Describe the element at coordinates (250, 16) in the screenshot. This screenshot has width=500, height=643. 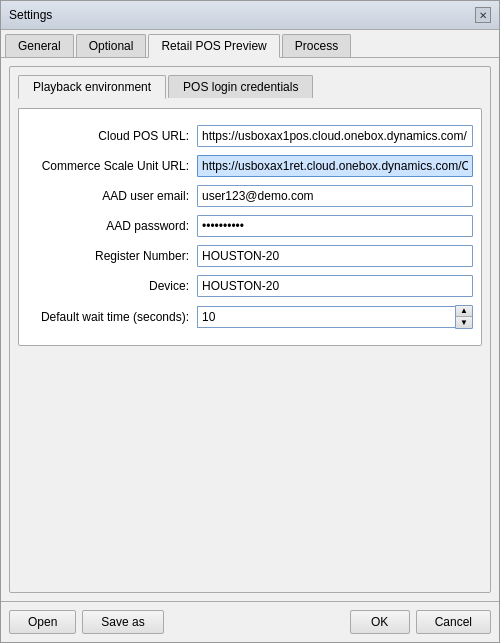
I see `title-bar: Settings ✕` at that location.